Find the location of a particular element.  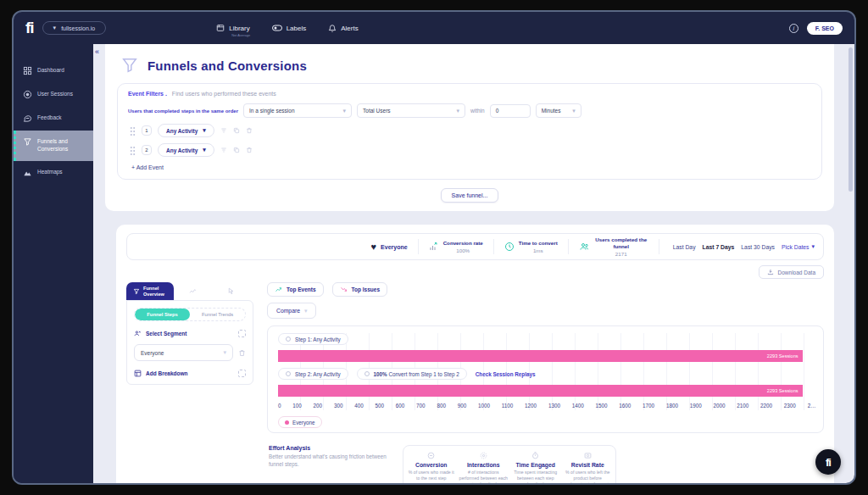

conversion-text: Convert from Step 1 to Step 2 is located at coordinates (424, 375).